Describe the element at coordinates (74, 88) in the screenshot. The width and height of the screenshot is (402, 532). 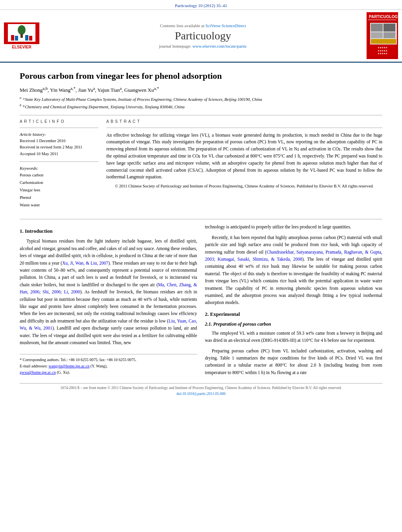
I see `author-star1: *` at that location.